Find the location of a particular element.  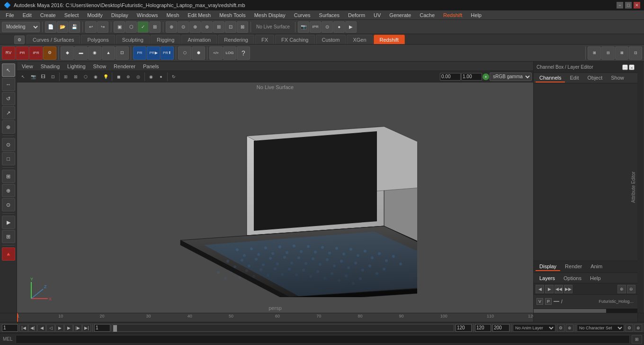

rs-layout1-btn: ⊞ is located at coordinates (594, 53).